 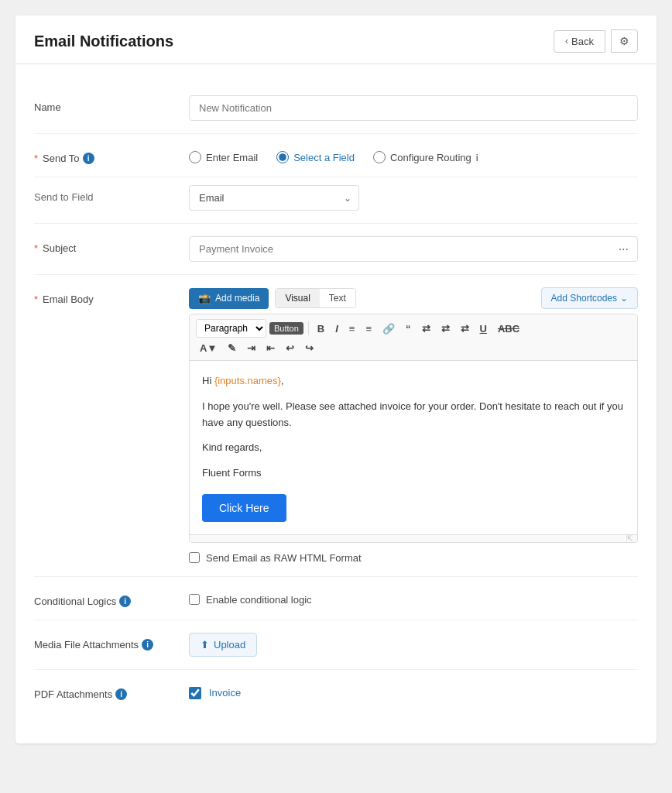 I want to click on underline-button: U, so click(x=483, y=328).